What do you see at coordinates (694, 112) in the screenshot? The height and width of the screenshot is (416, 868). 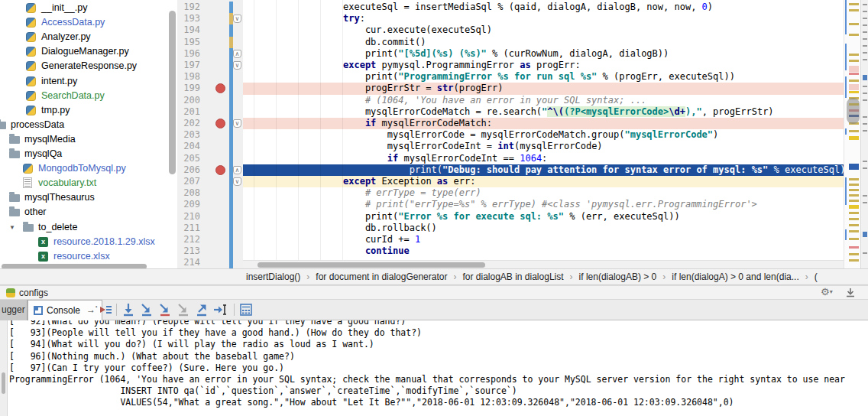 I see `code-token: ),"` at bounding box center [694, 112].